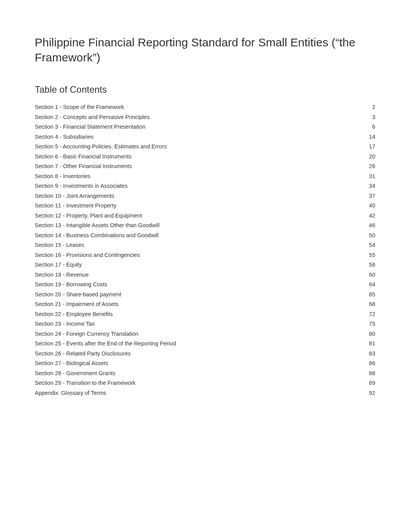  Describe the element at coordinates (372, 137) in the screenshot. I see `toc-entry-page: 14` at that location.